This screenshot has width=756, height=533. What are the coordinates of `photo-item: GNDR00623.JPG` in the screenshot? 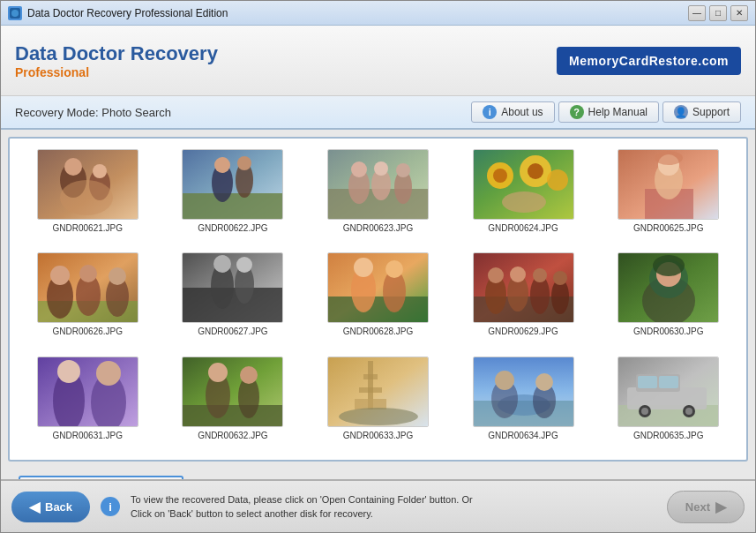 It's located at (378, 196).